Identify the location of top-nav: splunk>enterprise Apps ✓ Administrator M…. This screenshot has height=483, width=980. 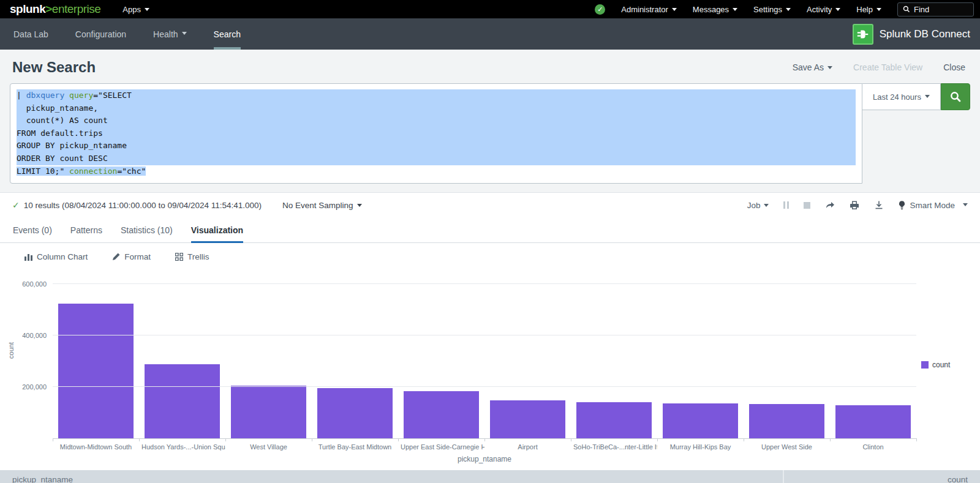
(490, 9).